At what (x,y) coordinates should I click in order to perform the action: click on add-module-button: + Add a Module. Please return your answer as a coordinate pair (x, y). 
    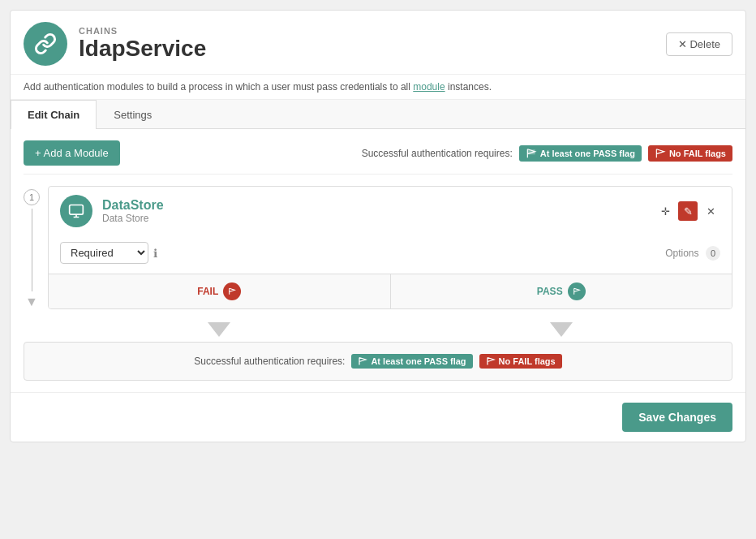
    Looking at the image, I should click on (71, 153).